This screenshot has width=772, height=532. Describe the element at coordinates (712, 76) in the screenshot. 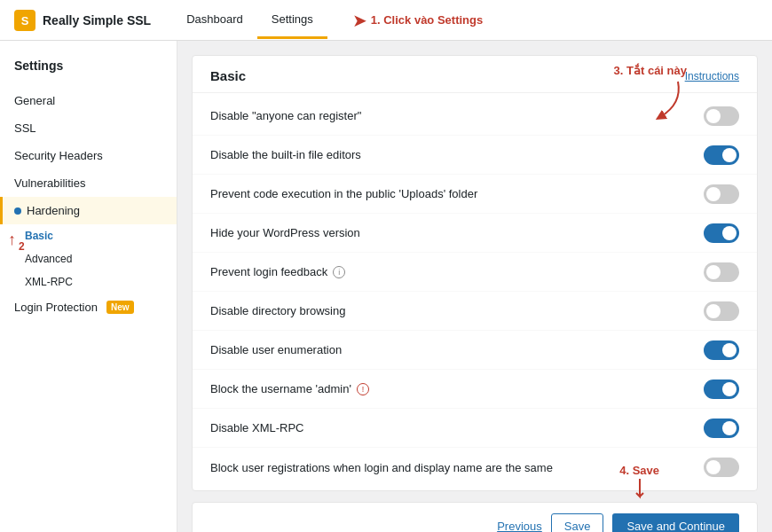

I see `instructions-link: Instructions` at that location.